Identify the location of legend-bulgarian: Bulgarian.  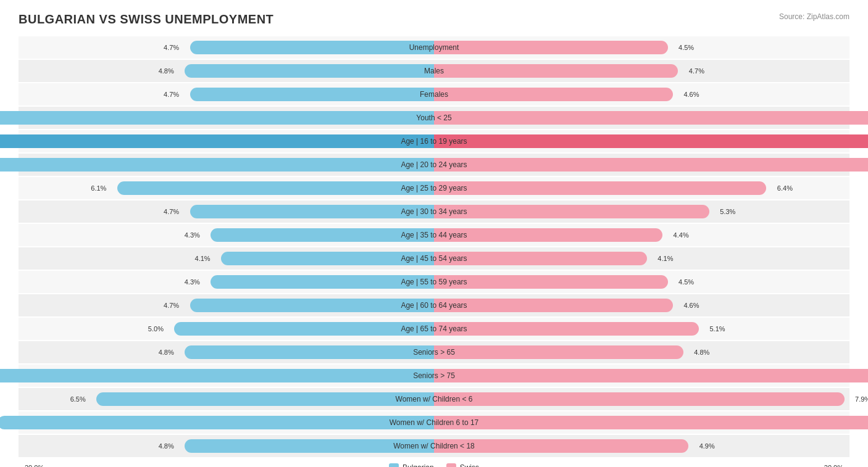
(411, 465).